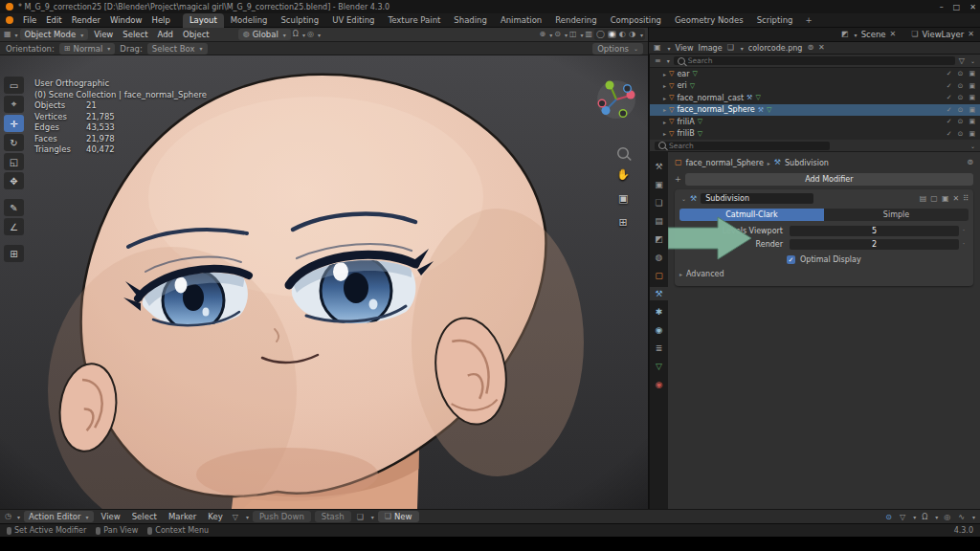 The height and width of the screenshot is (551, 980). Describe the element at coordinates (658, 257) in the screenshot. I see `tab-world: ◍` at that location.